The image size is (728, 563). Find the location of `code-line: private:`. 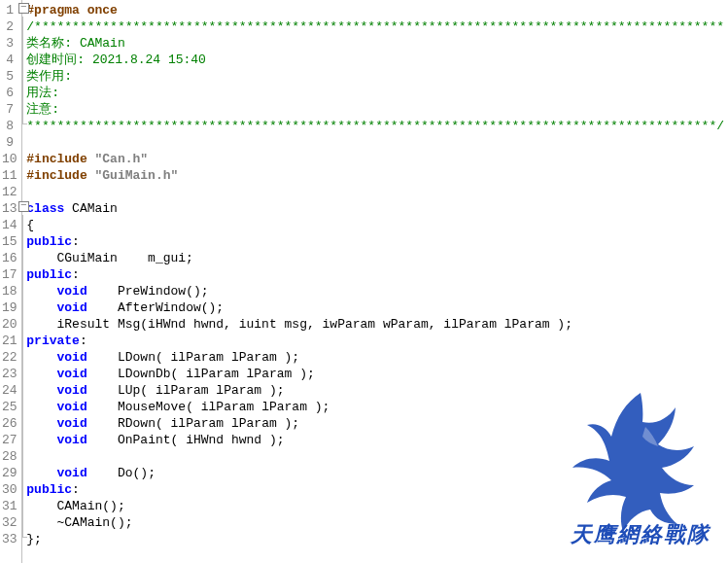

code-line: private: is located at coordinates (375, 340).